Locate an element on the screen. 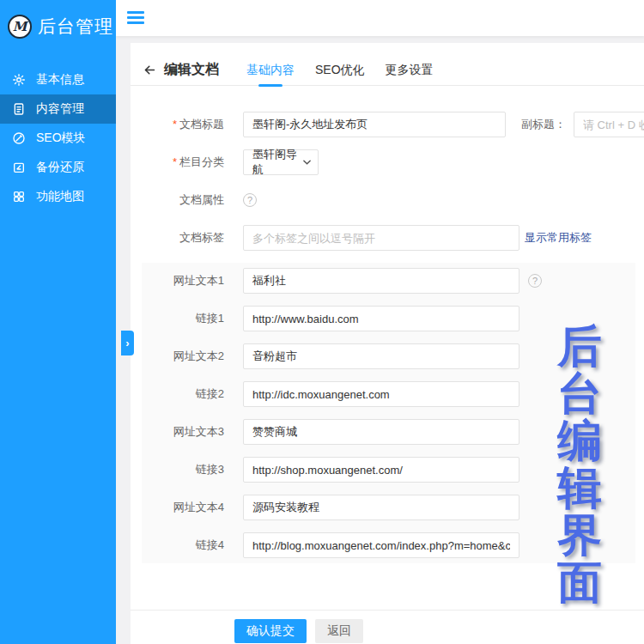 This screenshot has height=644, width=644. link-2-label: 链接2 is located at coordinates (183, 394).